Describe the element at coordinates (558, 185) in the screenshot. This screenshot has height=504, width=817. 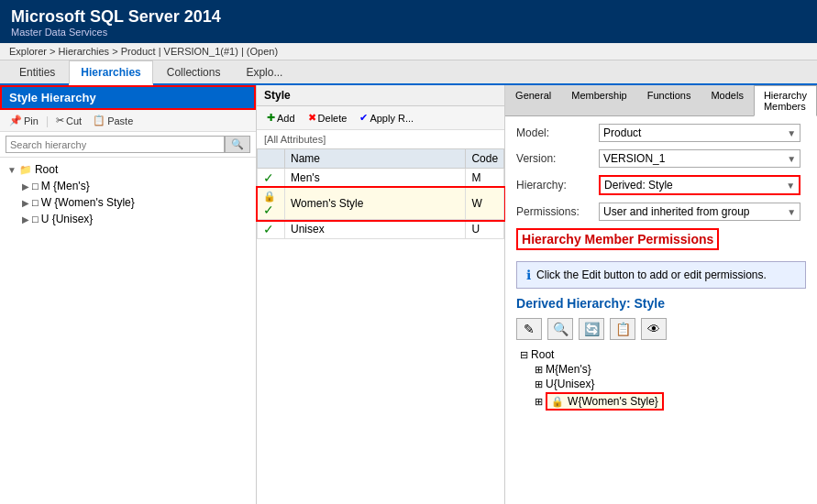
I see `hierarchy-label: Hierarchy:` at that location.